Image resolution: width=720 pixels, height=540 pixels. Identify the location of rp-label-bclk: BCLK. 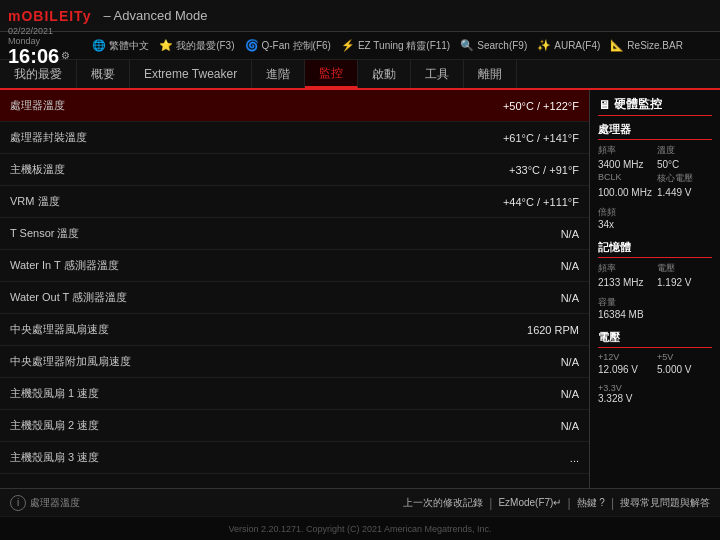
(626, 178).